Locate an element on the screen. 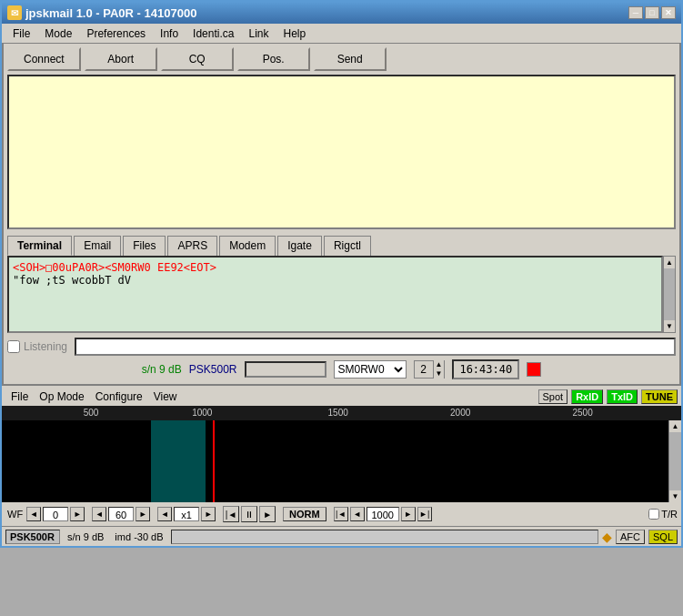  tab-terminal: Terminal is located at coordinates (40, 246).